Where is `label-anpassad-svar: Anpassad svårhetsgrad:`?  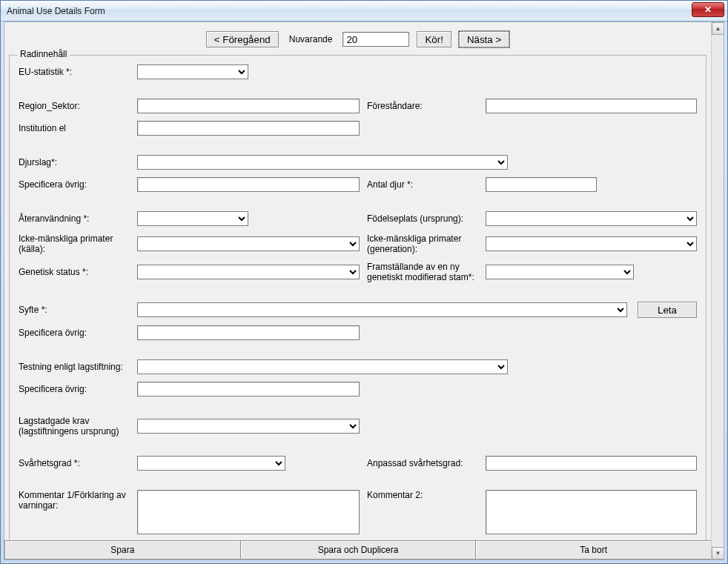
label-anpassad-svar: Anpassad svårhetsgrad: is located at coordinates (423, 463).